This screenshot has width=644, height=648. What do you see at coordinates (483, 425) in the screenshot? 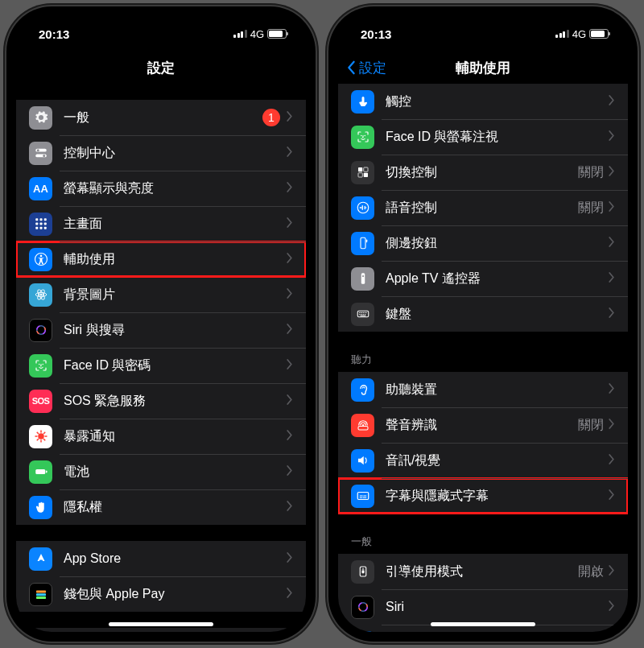
I see `settings-row-sound: 聲音辨識關閉` at bounding box center [483, 425].